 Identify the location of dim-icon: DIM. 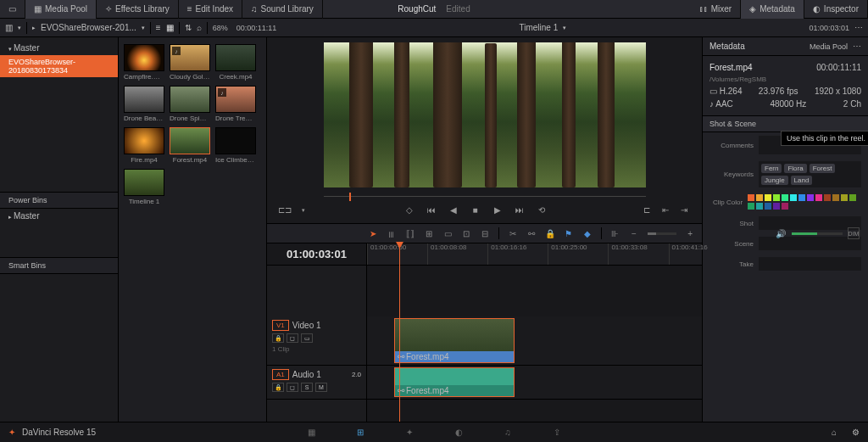
(854, 233).